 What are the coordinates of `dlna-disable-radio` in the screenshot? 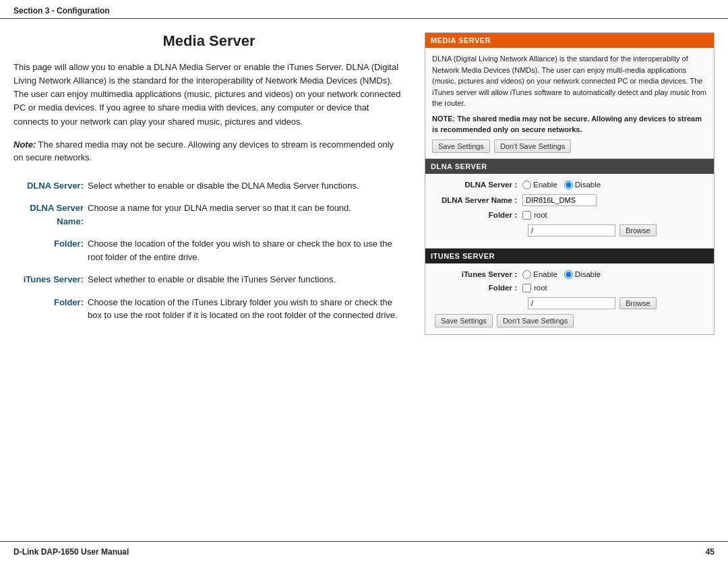 It's located at (569, 185).